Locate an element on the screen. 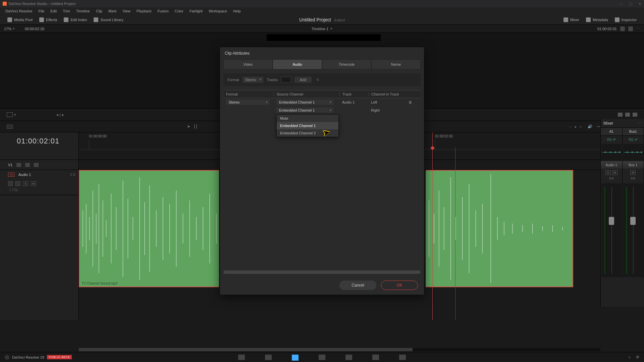 The image size is (644, 362). match-frame-icon is located at coordinates (620, 115).